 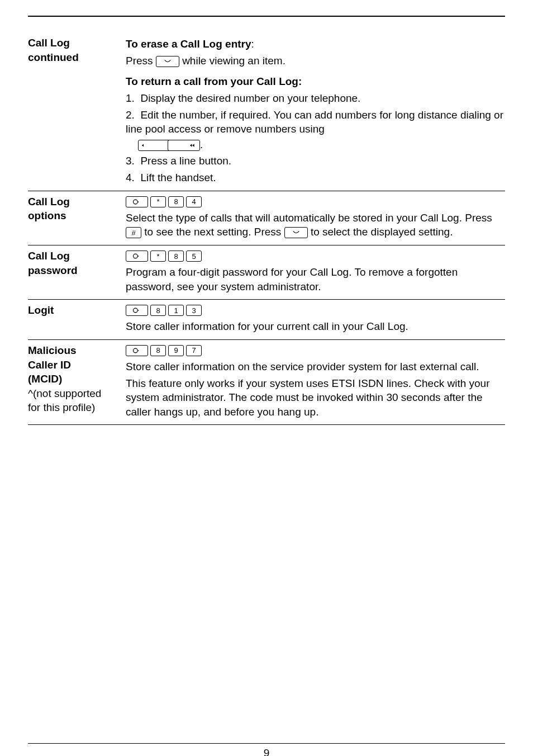 What do you see at coordinates (382, 231) in the screenshot?
I see `options-text-c: to select the displayed setting.` at bounding box center [382, 231].